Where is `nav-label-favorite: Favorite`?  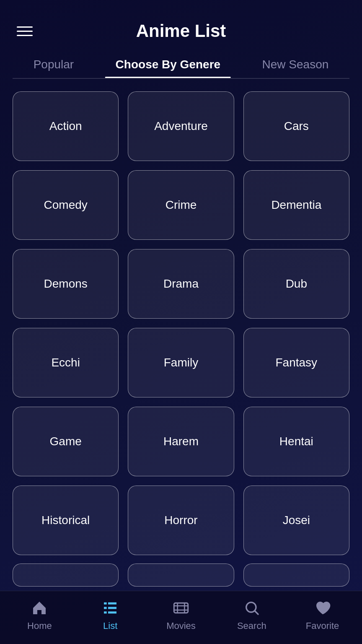
nav-label-favorite: Favorite is located at coordinates (323, 626).